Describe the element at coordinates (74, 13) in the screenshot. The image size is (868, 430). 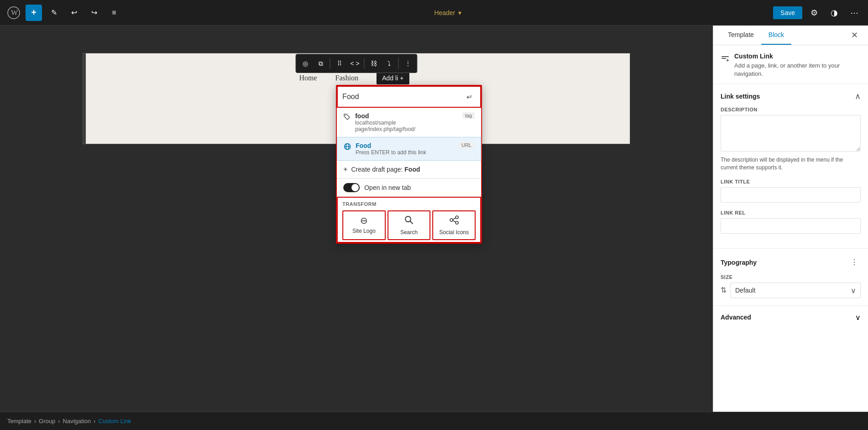
I see `undo-button: ↩` at that location.